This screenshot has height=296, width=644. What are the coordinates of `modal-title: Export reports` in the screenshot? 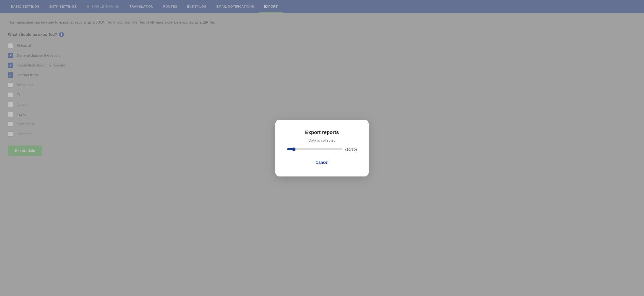 It's located at (322, 132).